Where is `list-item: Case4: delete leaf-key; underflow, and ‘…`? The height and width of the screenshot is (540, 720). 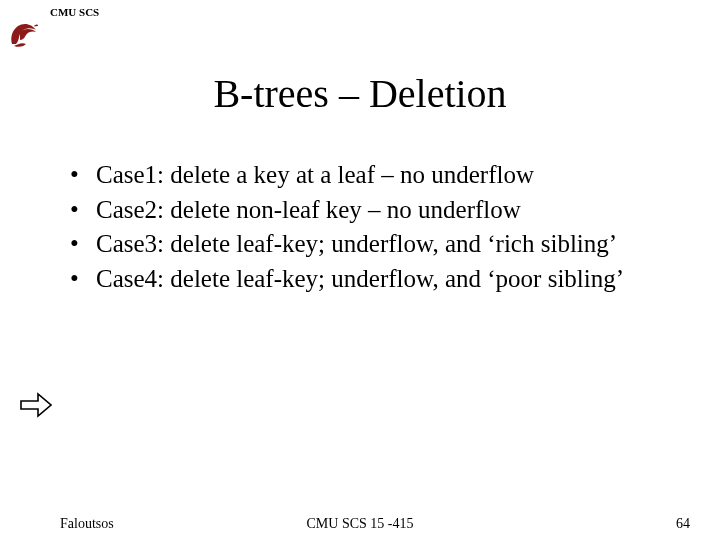 list-item: Case4: delete leaf-key; underflow, and ‘… is located at coordinates (360, 280).